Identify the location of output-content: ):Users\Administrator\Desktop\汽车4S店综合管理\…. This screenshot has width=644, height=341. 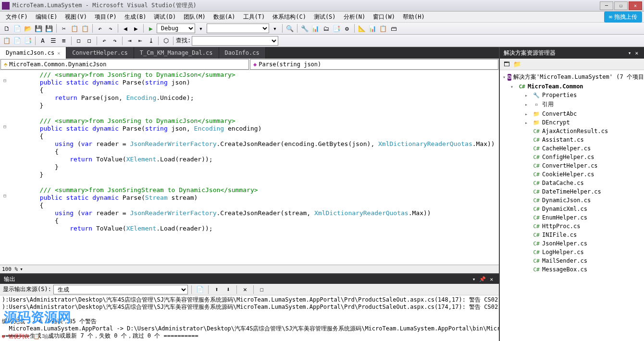
(249, 318).